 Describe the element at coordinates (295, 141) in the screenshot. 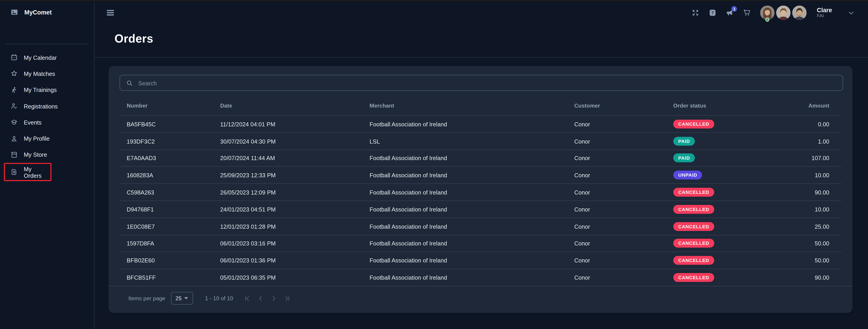

I see `cell-date: 30/07/2024 04:30 PM` at that location.